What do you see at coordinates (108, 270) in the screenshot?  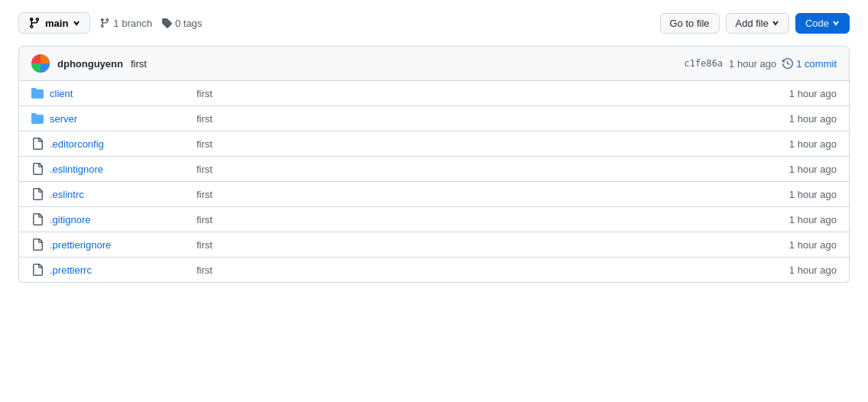 I see `file-name-cell: .prettierrc` at bounding box center [108, 270].